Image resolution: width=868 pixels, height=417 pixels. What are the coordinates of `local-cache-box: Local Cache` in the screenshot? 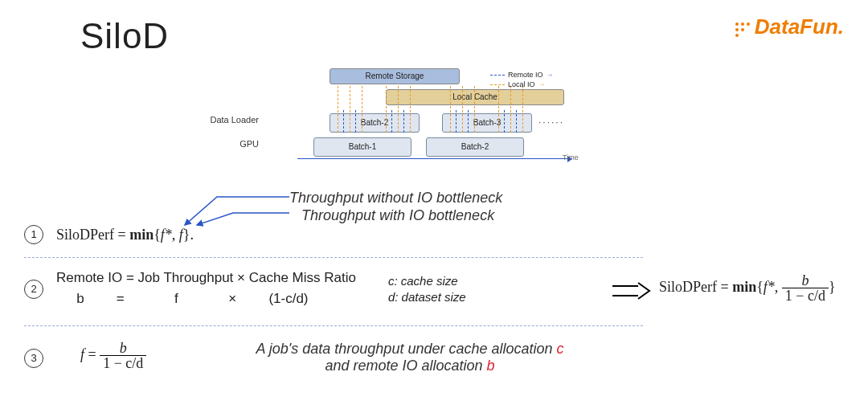 It's located at (475, 97).